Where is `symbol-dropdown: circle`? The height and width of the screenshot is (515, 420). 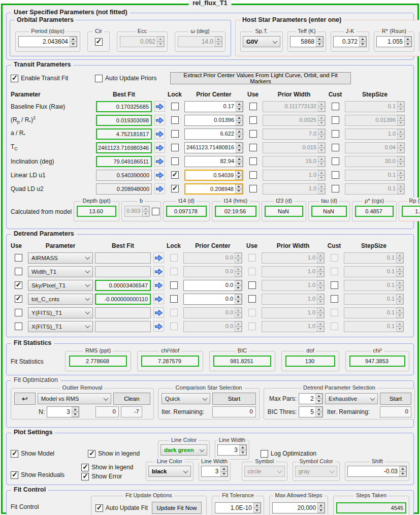 symbol-dropdown: circle is located at coordinates (265, 471).